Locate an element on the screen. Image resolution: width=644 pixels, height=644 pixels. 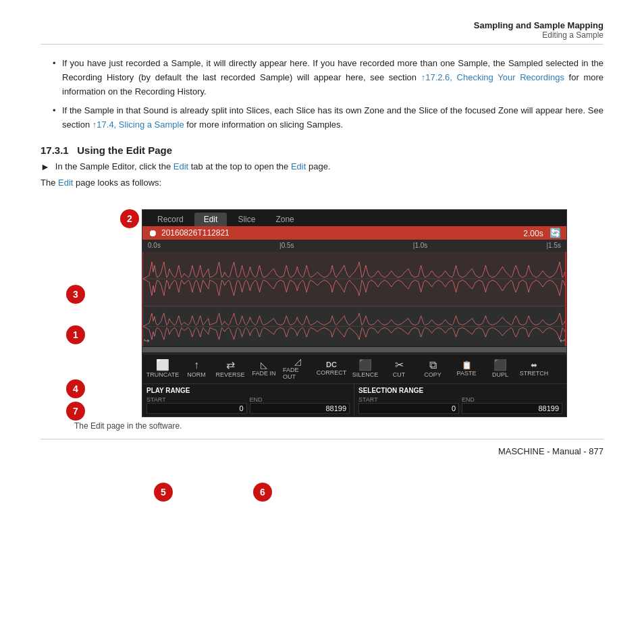
copy-label: COPY is located at coordinates (433, 375).